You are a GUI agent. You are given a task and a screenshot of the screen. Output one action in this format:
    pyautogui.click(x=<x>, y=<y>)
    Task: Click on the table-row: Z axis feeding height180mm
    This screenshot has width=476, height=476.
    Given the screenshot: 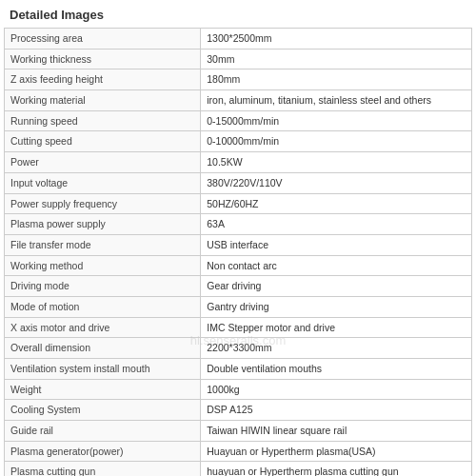 What is the action you would take?
    pyautogui.click(x=238, y=80)
    